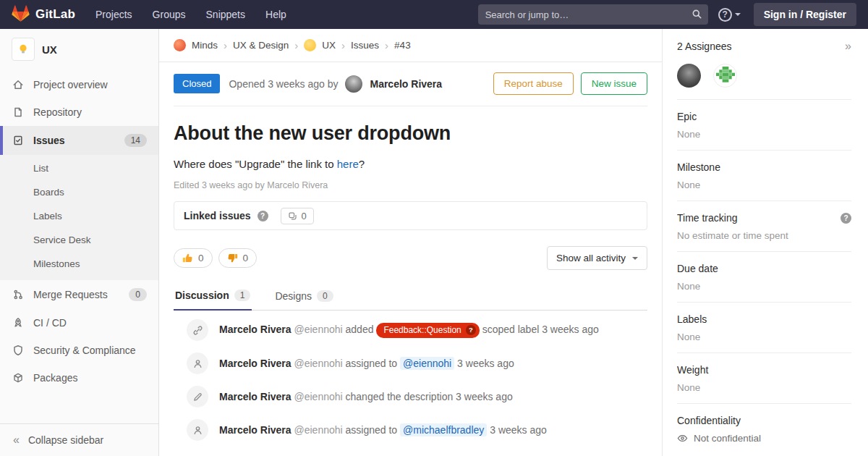 The image size is (868, 456). What do you see at coordinates (191, 14) in the screenshot?
I see `primary-nav: Projects Groups Snippets Help` at bounding box center [191, 14].